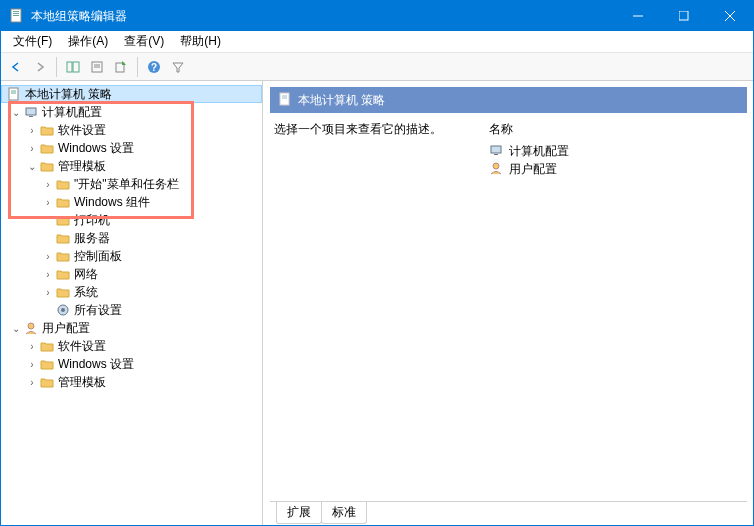  Describe the element at coordinates (73, 67) in the screenshot. I see `show-hide-tree-button` at that location.